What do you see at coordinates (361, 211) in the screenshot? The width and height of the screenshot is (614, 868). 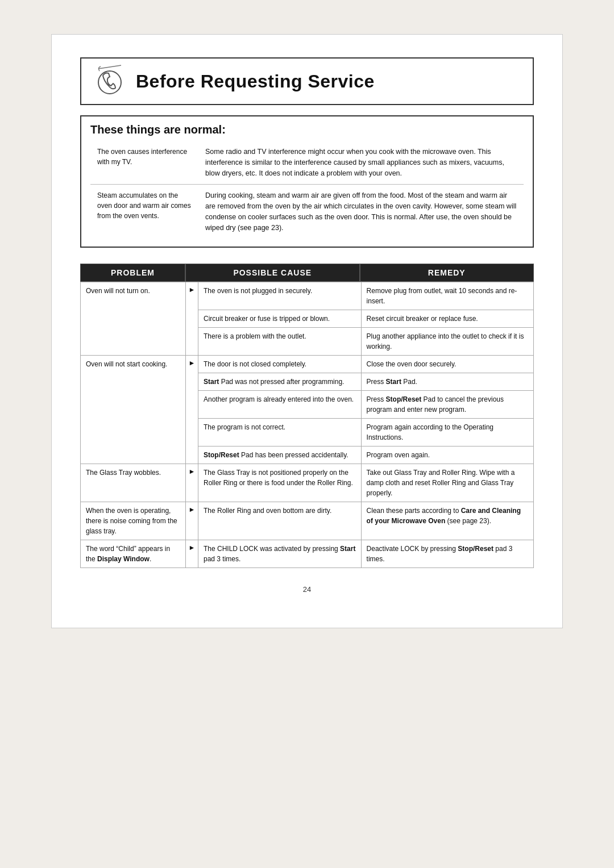 I see `normal-explanation-1: During cooking, steam and warm air are g…` at bounding box center [361, 211].